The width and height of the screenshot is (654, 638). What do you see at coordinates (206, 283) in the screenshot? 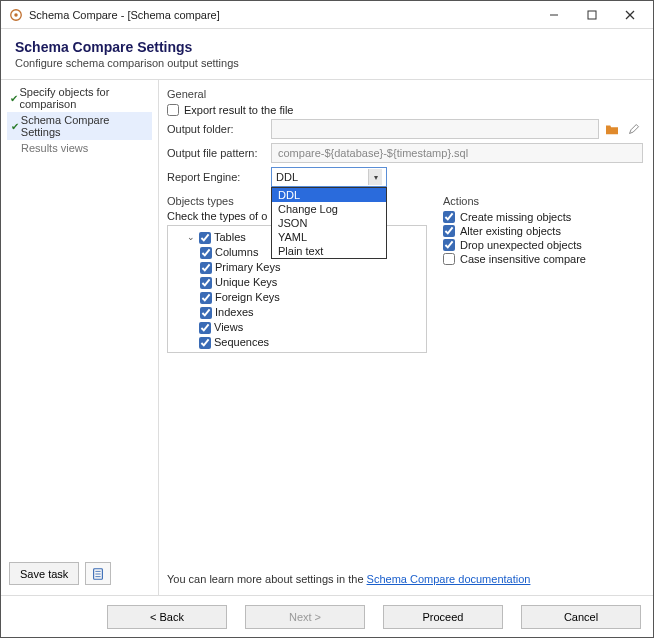
I see `tree-checkbox-unique-keys` at bounding box center [206, 283].